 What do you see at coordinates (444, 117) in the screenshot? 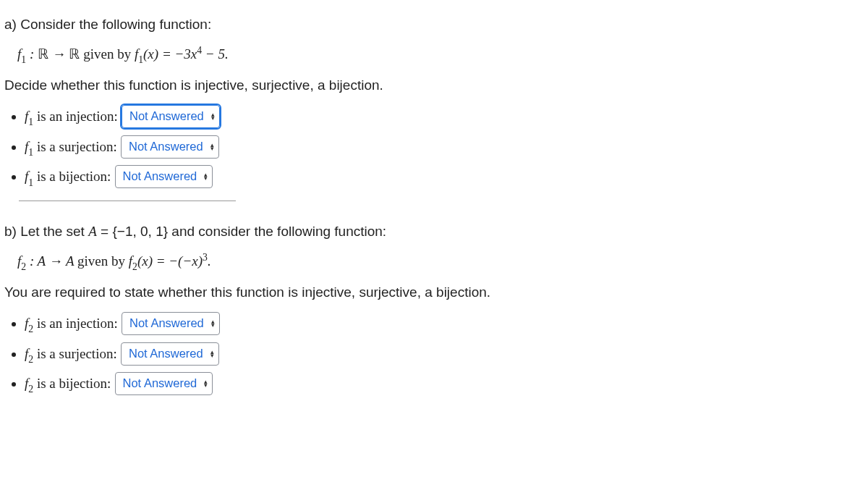
I see `list-item: f1 is an injection: Not Answered▴▾` at bounding box center [444, 117].